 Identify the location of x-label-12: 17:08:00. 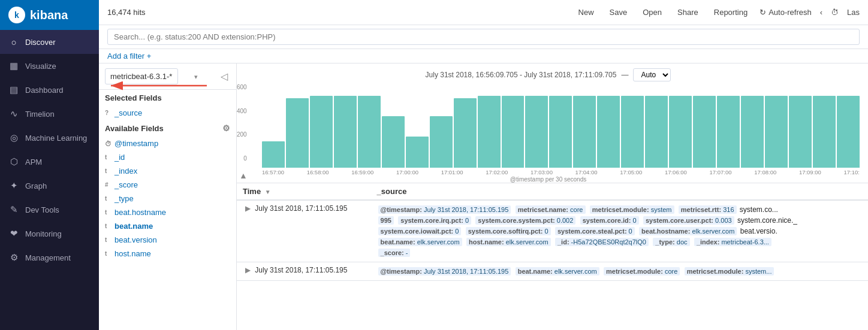
(765, 172).